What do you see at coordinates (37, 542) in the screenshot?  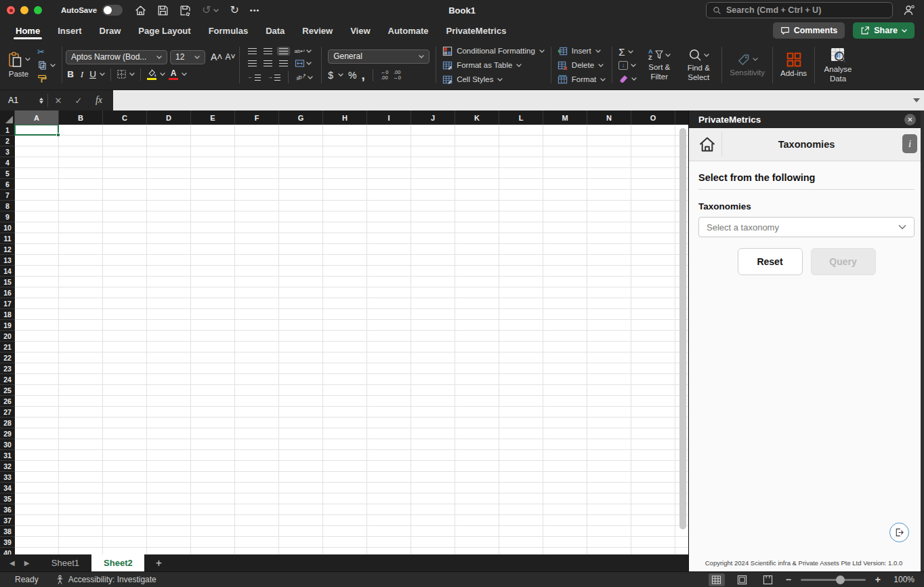 I see `cell-A39` at bounding box center [37, 542].